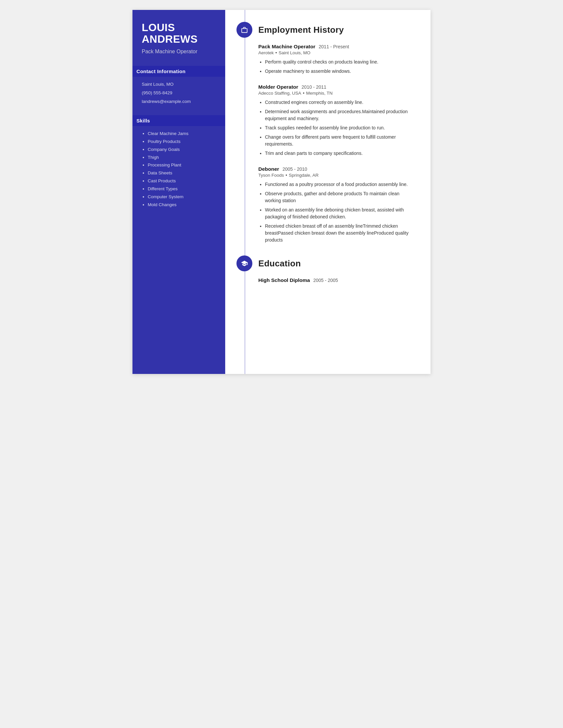  Describe the element at coordinates (179, 71) in the screenshot. I see `contact-section-header: Contact Information` at that location.